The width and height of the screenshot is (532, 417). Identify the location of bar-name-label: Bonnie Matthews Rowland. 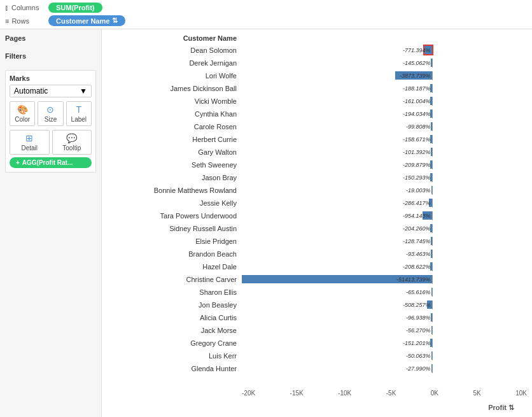
(172, 190).